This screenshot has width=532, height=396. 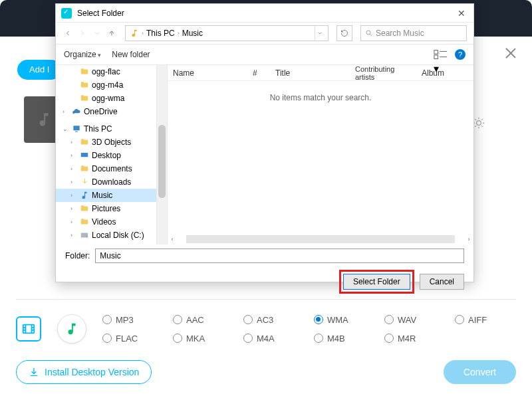 I want to click on video-mode-button, so click(x=29, y=329).